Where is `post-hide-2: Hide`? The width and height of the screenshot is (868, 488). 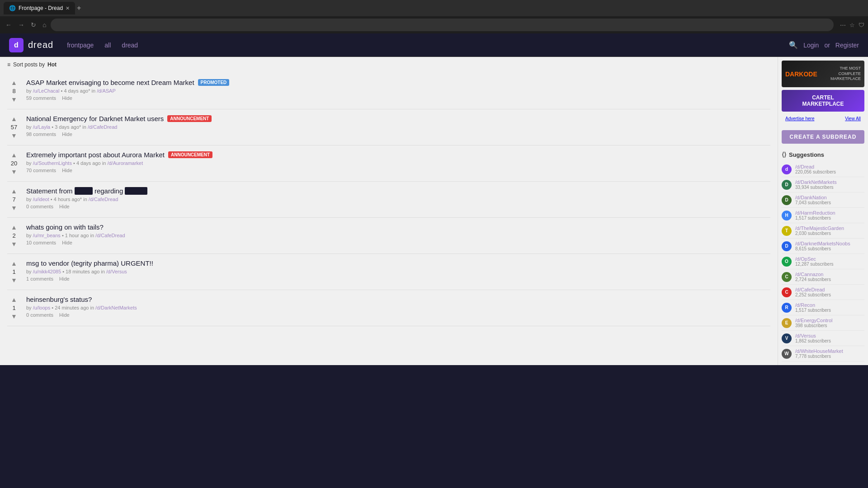 post-hide-2: Hide is located at coordinates (67, 134).